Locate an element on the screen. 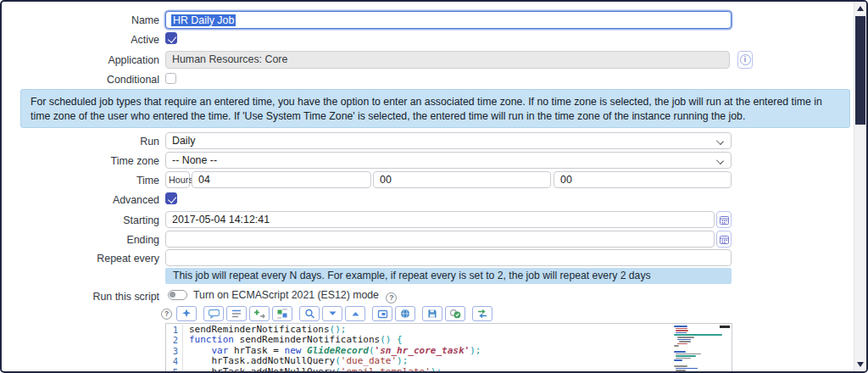 This screenshot has height=373, width=868. advanced-label: Advanced is located at coordinates (81, 200).